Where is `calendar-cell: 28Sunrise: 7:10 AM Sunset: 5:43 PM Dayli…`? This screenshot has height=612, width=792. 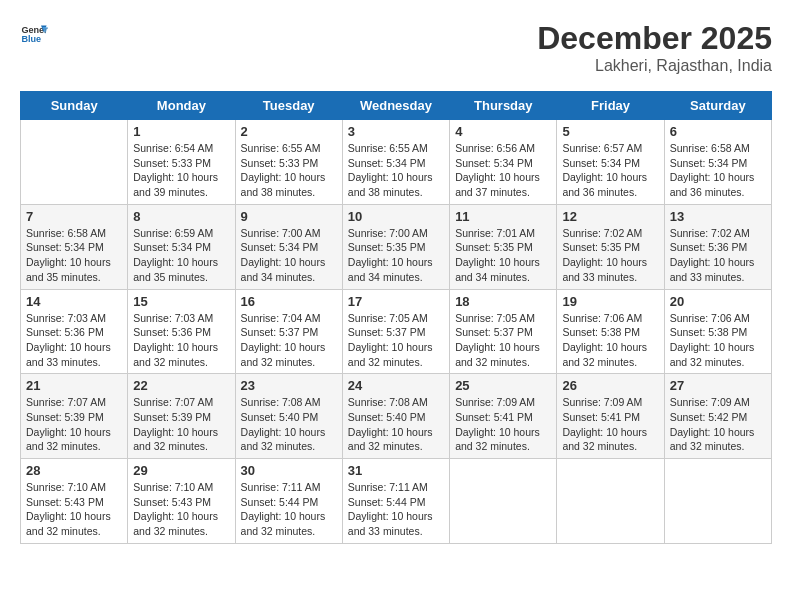
calendar-cell: 28Sunrise: 7:10 AM Sunset: 5:43 PM Dayli… is located at coordinates (74, 502).